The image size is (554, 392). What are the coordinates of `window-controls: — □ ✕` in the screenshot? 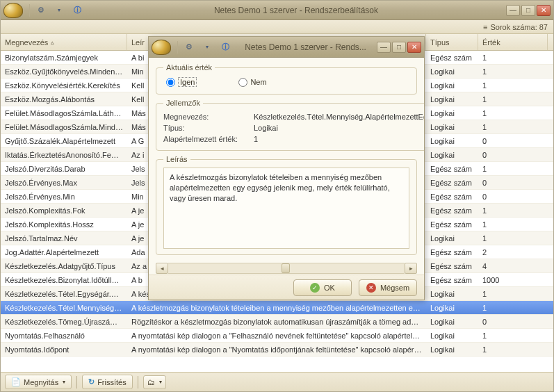 It's located at (399, 47).